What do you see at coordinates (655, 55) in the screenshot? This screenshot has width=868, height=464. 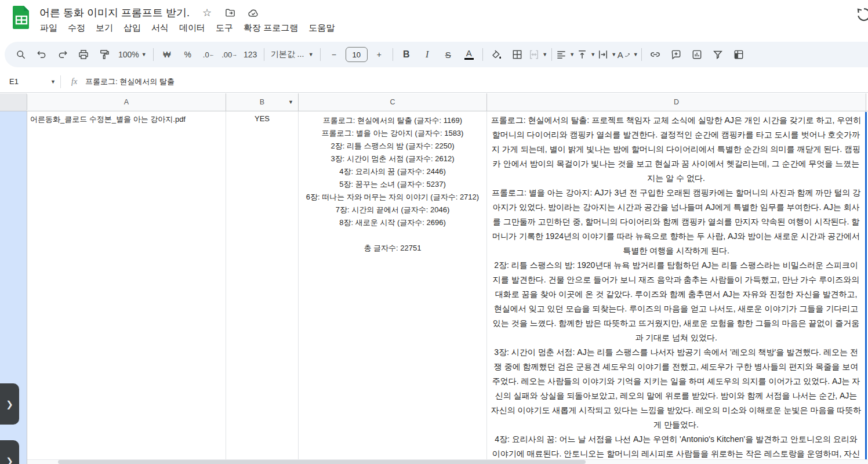 I see `insert-link-button` at bounding box center [655, 55].